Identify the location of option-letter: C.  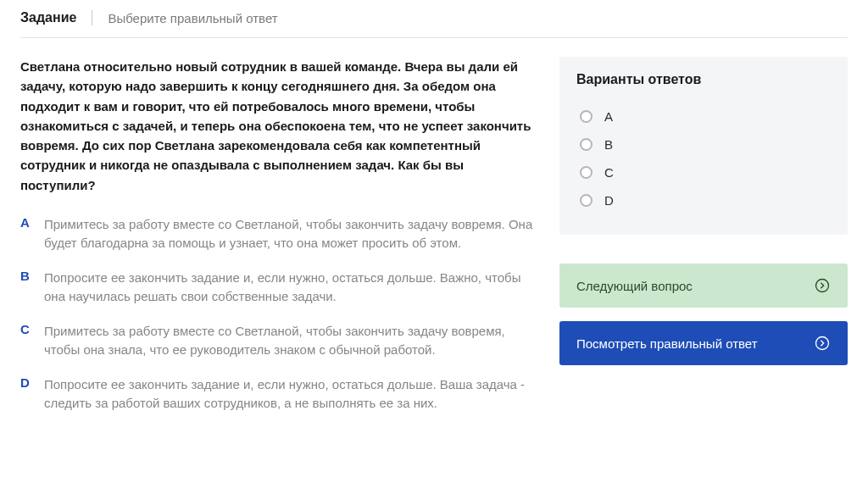
(26, 329).